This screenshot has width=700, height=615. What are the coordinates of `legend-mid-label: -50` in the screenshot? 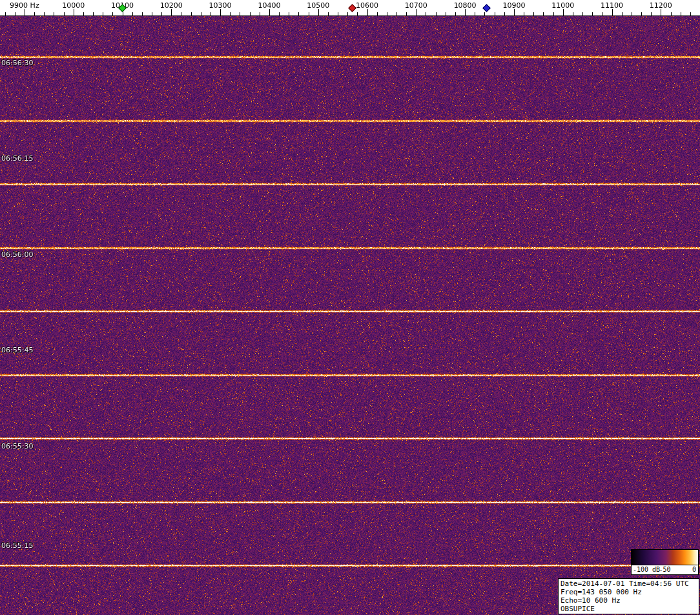 It's located at (664, 569).